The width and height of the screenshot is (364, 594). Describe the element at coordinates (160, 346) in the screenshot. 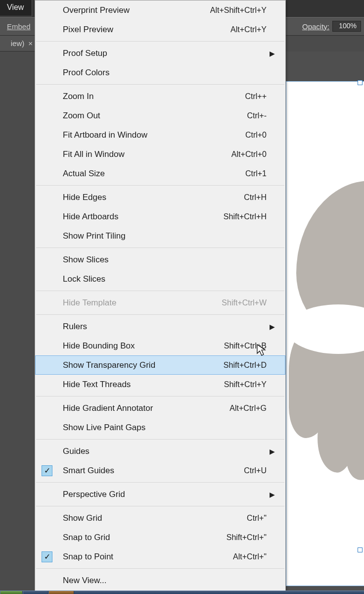

I see `menu-item: Hide Bounding BoxShift+Ctrl+B` at that location.